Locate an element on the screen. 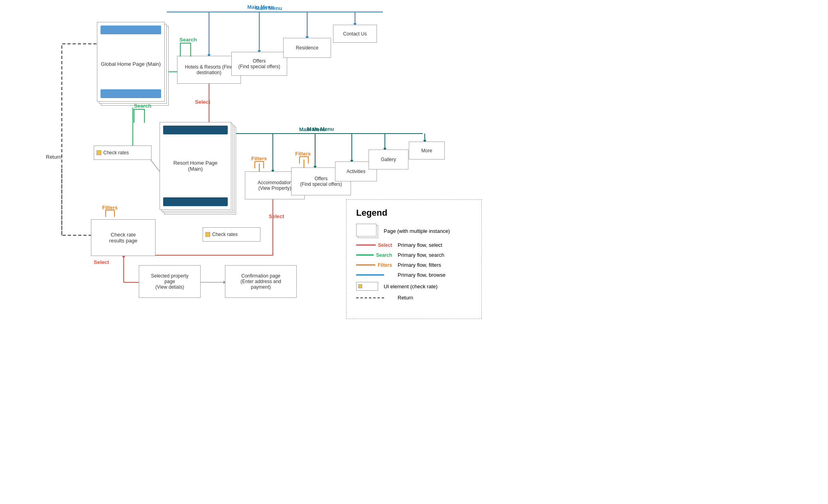  search-2-label: Search is located at coordinates (143, 106).